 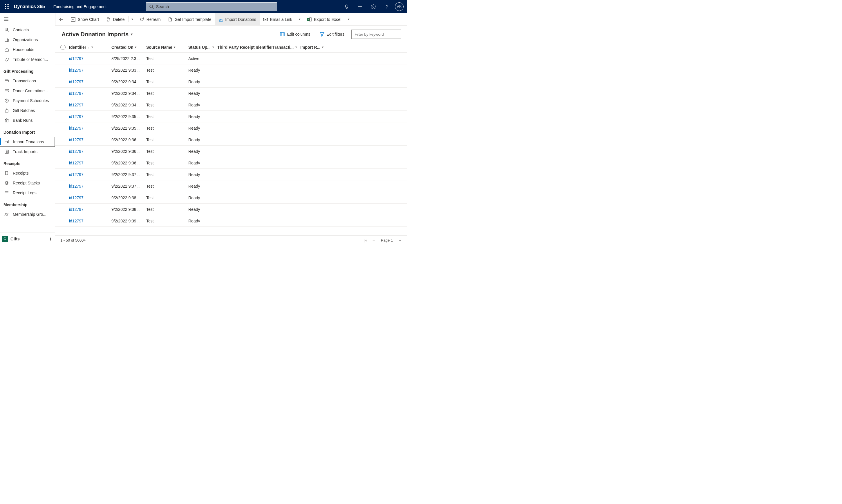 I want to click on column-header-source: Source Name ▾, so click(x=167, y=47).